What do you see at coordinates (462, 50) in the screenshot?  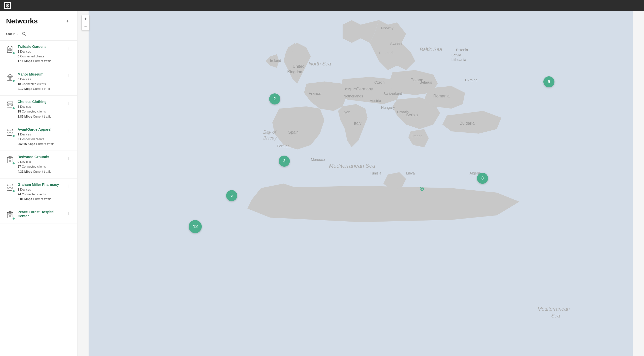 I see `svg-text: Estonia` at bounding box center [462, 50].